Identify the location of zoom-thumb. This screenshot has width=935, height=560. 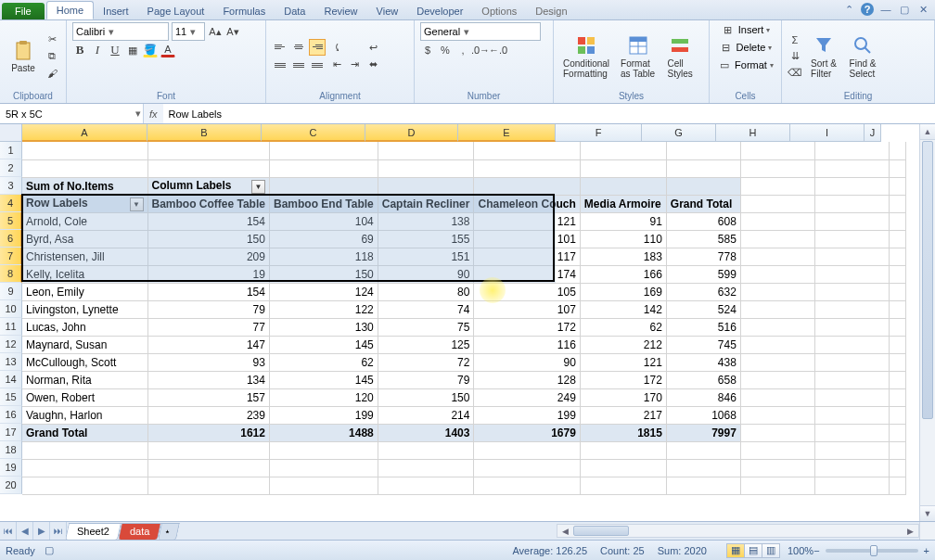
(874, 551).